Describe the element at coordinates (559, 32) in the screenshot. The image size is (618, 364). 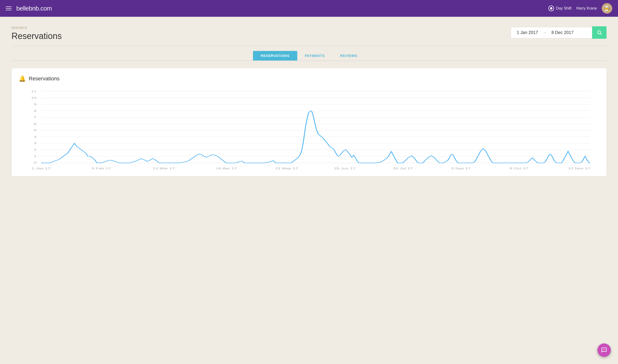
I see `date-search-bar: 1 Jan 2017 → 8 Dec 2017` at that location.